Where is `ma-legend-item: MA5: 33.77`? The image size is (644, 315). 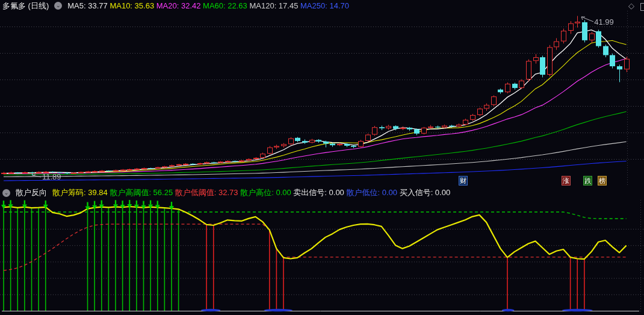 ma-legend-item: MA5: 33.77 is located at coordinates (88, 6).